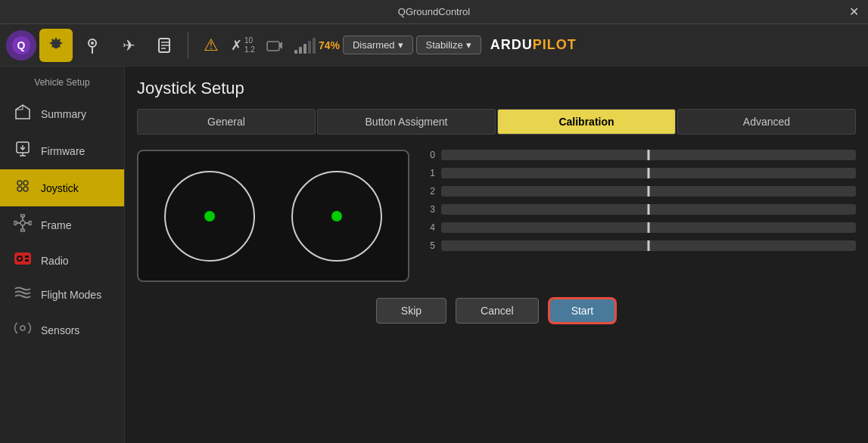  I want to click on right-joystick, so click(337, 216).